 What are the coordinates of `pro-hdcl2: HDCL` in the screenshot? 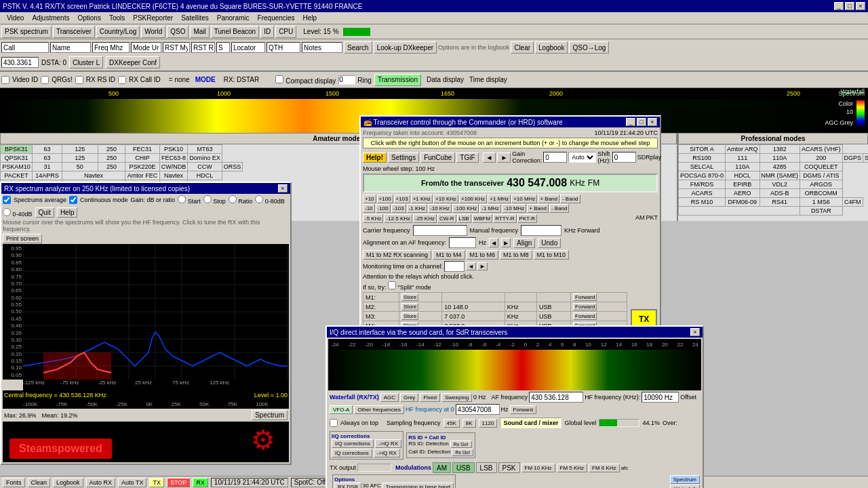 It's located at (743, 176).